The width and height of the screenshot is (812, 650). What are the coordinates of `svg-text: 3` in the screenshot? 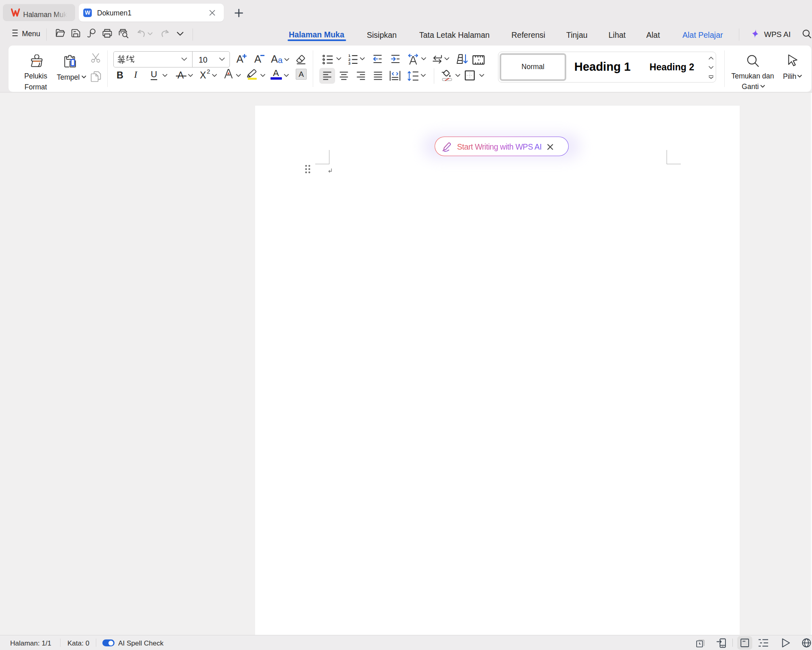 It's located at (349, 63).